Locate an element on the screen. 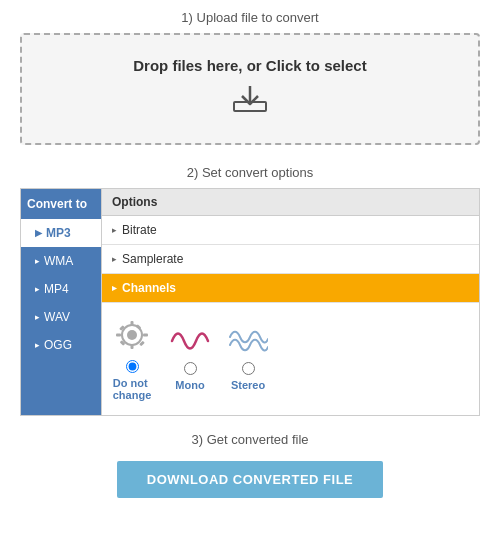  option-label-channels: Channels is located at coordinates (149, 288).